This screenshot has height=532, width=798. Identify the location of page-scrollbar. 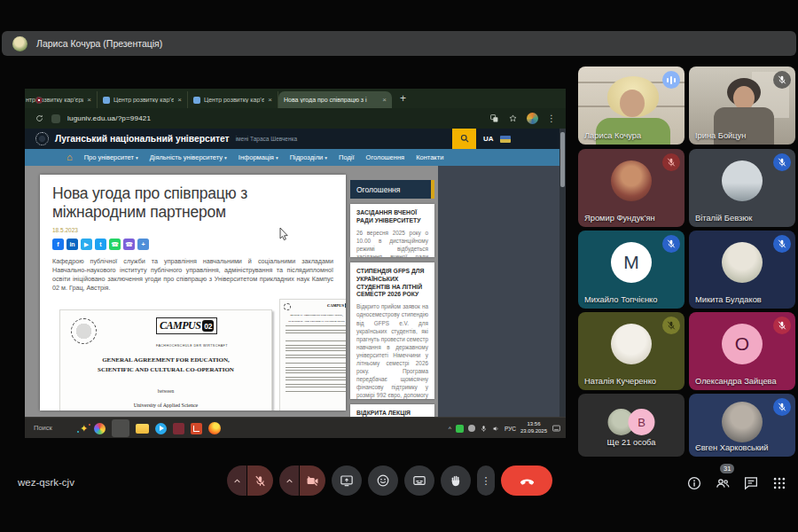
(562, 273).